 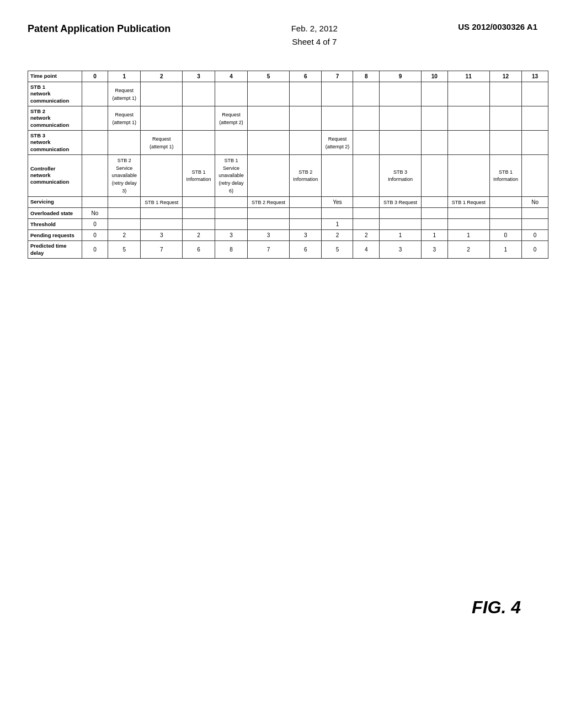 I want to click on cell-ctrl-9: STB 3Information, so click(x=401, y=175).